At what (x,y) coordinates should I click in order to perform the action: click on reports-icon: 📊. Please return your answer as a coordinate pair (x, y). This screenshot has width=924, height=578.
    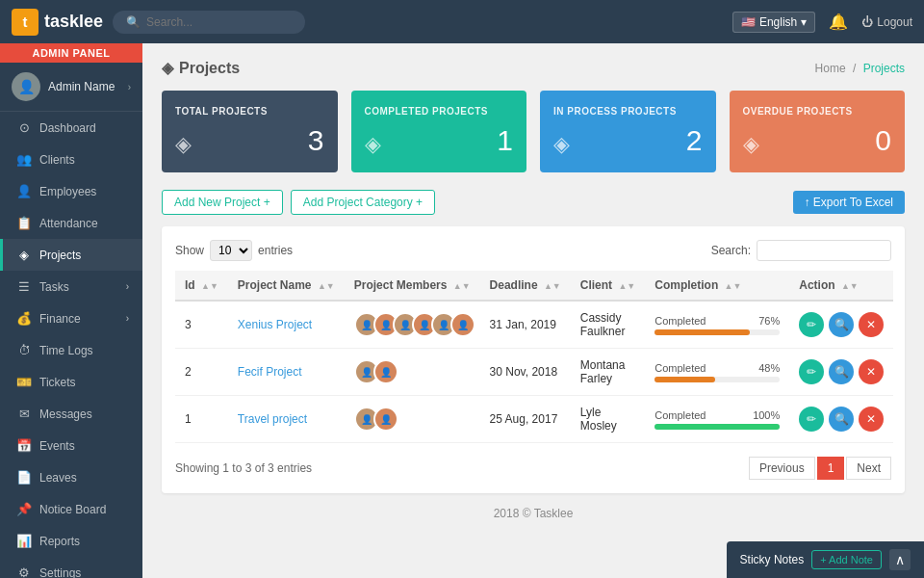
    Looking at the image, I should click on (24, 541).